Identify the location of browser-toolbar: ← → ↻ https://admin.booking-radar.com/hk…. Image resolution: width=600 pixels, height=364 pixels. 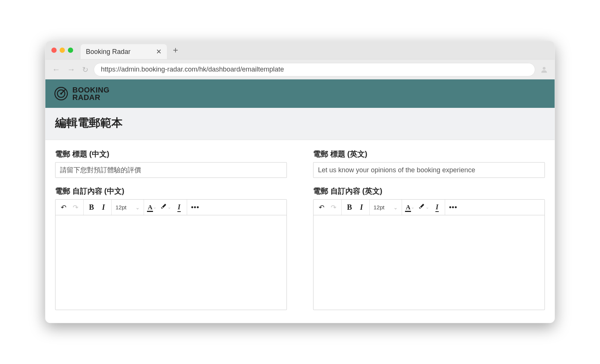
(300, 69).